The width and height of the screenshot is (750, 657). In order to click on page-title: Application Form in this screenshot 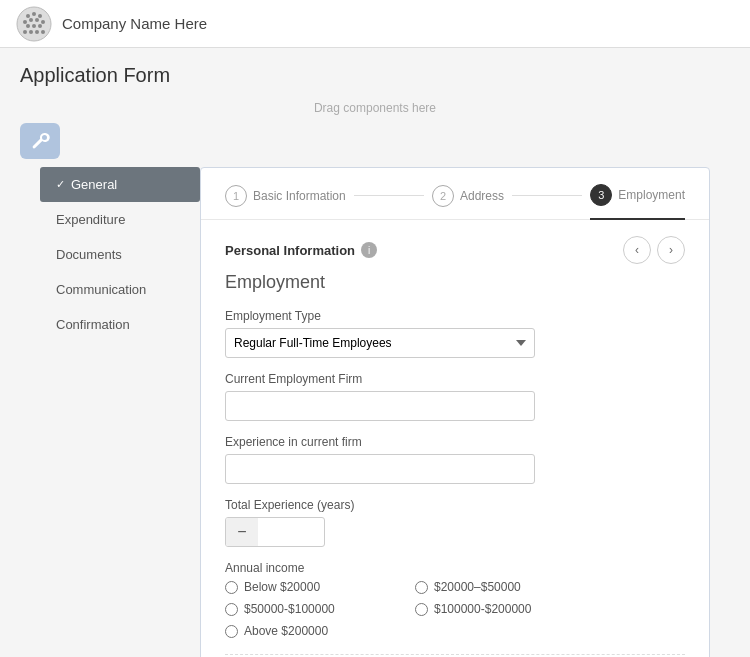, I will do `click(375, 76)`.